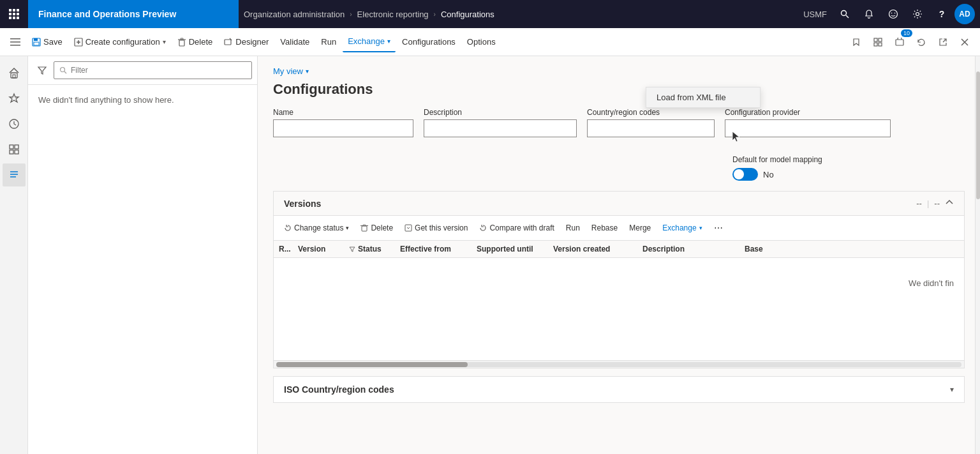 This screenshot has width=980, height=454. I want to click on create-configuration-button: Create configuration ▾, so click(120, 42).